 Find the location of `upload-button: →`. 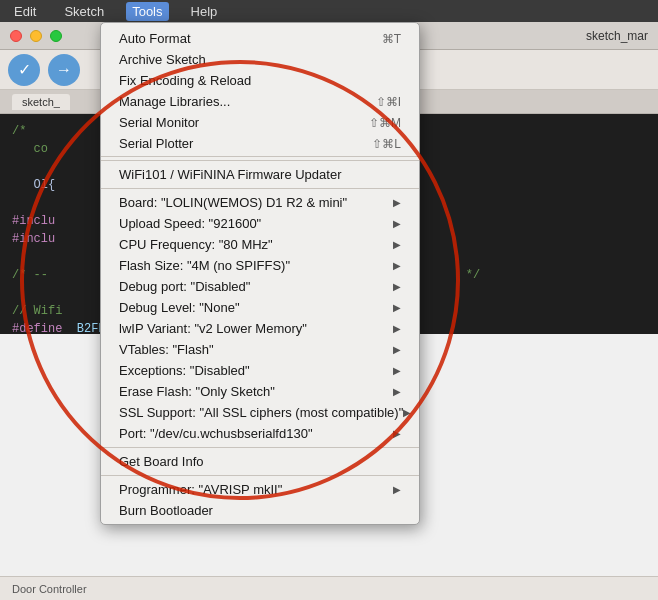

upload-button: → is located at coordinates (64, 70).